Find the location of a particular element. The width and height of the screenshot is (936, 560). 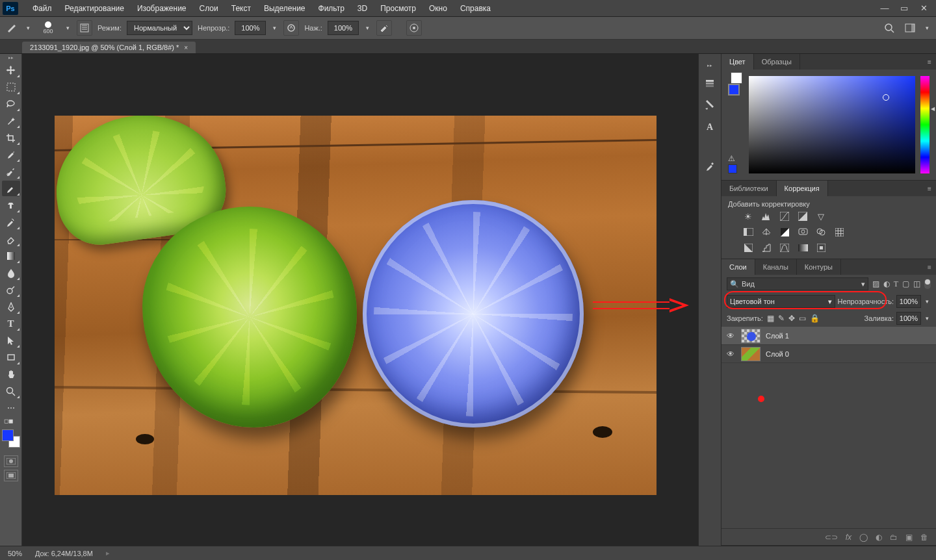

selective-color-icon is located at coordinates (821, 248).